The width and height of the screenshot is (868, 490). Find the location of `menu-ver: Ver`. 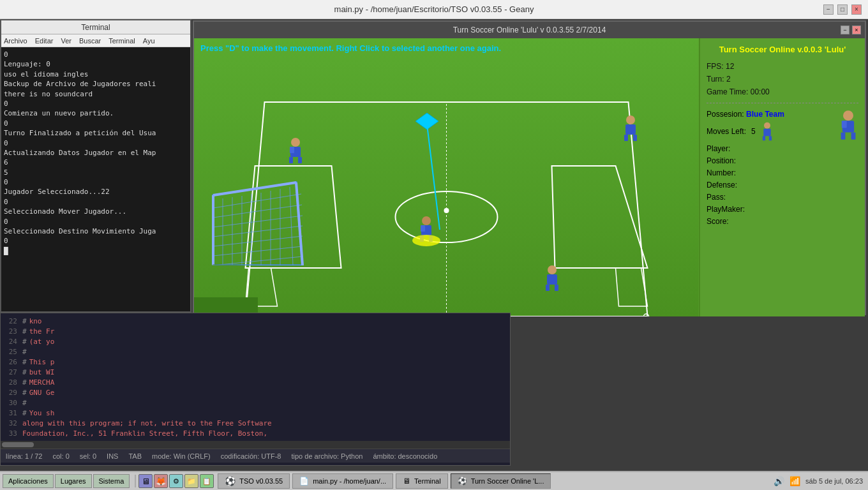

menu-ver: Ver is located at coordinates (66, 41).